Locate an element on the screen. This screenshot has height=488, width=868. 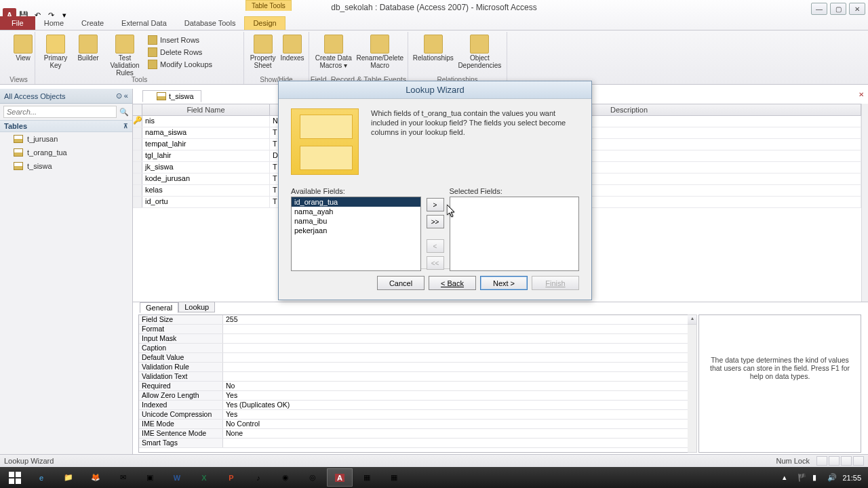
taskbar-app2: ♪ is located at coordinates (258, 477).